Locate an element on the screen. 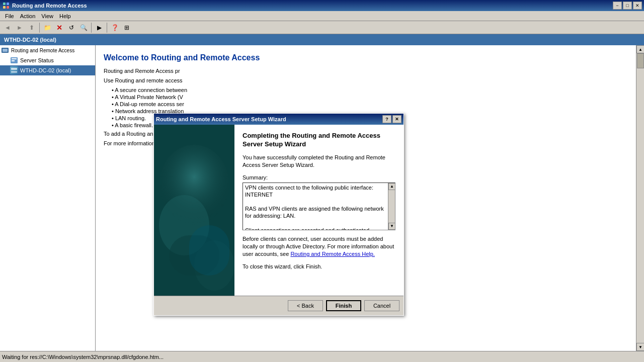 The height and width of the screenshot is (362, 644). scroll-track is located at coordinates (640, 198).